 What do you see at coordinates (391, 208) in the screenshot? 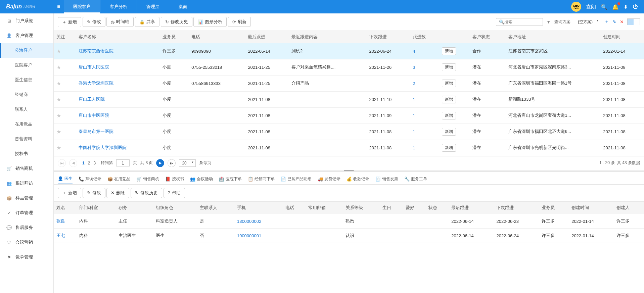
I see `dcol-head: 生日` at bounding box center [391, 208].